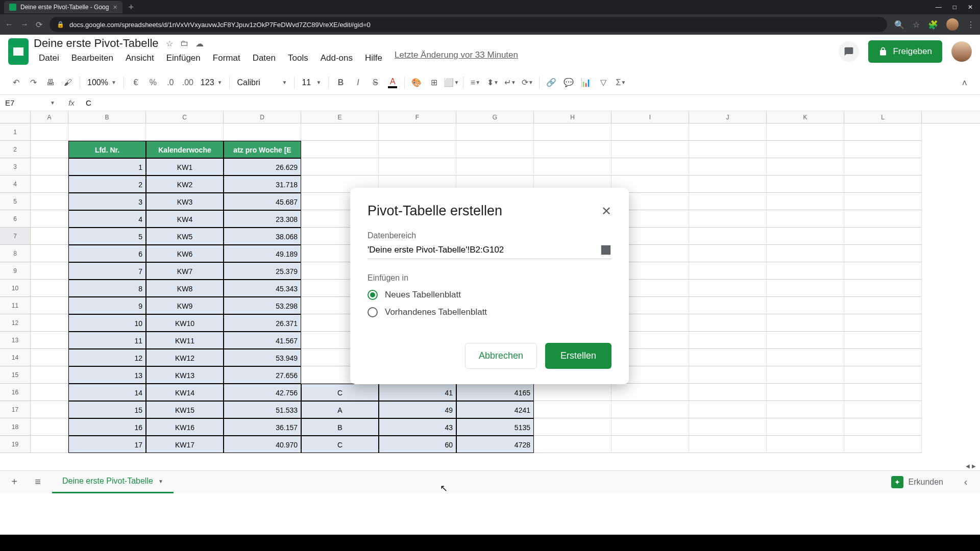 The height and width of the screenshot is (551, 980). What do you see at coordinates (15, 375) in the screenshot?
I see `row-header: 15` at bounding box center [15, 375].